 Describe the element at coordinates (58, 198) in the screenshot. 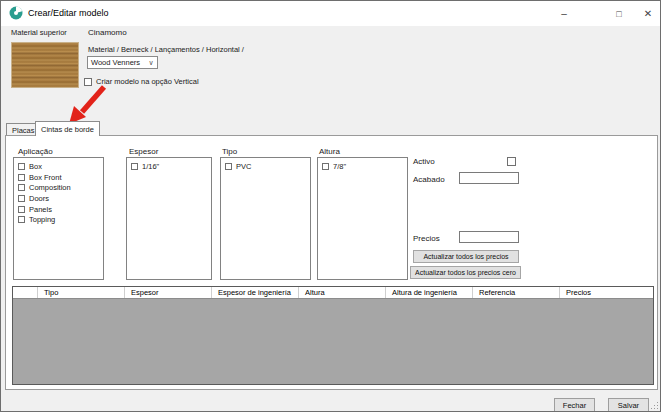

I see `aplicacao-list-item: Doors` at that location.